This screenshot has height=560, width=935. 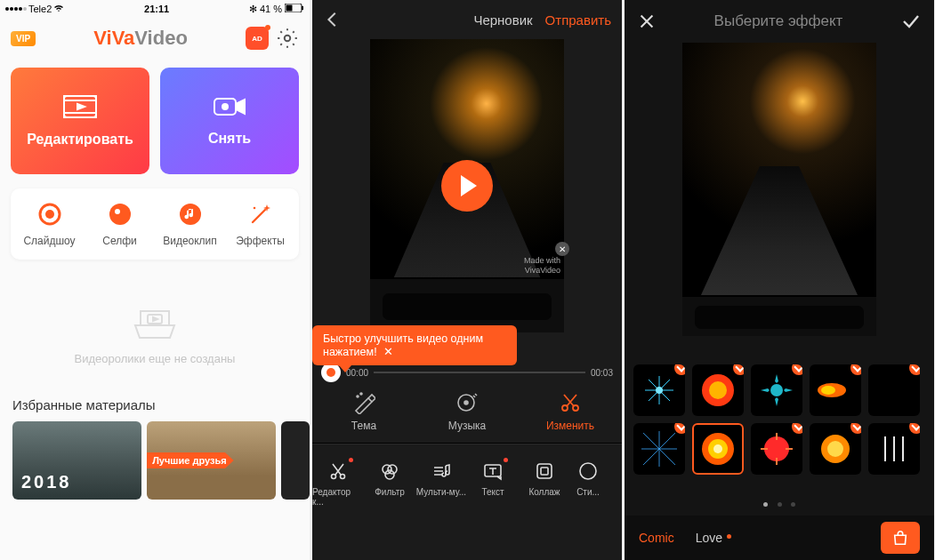 I want to click on effect-thumb-7-selected, so click(x=718, y=449).